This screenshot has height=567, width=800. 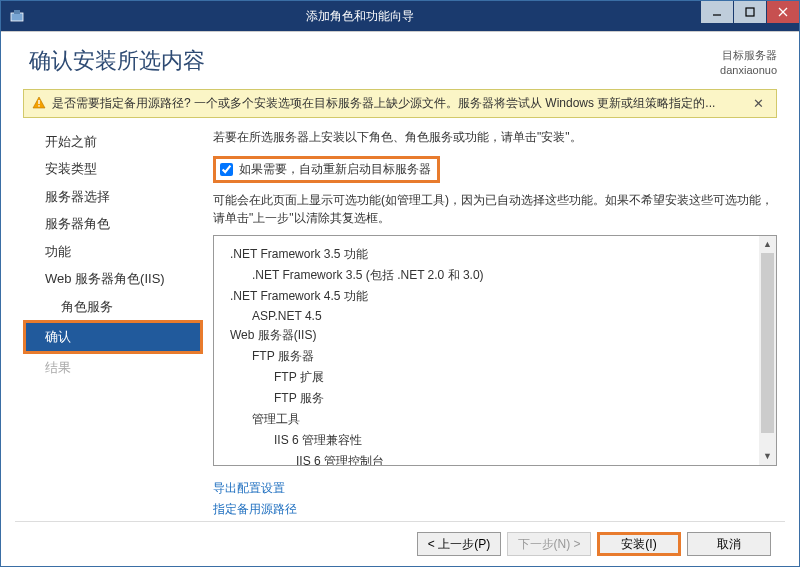 I want to click on list-item: .NET Framework 4.5 功能, so click(x=499, y=296).